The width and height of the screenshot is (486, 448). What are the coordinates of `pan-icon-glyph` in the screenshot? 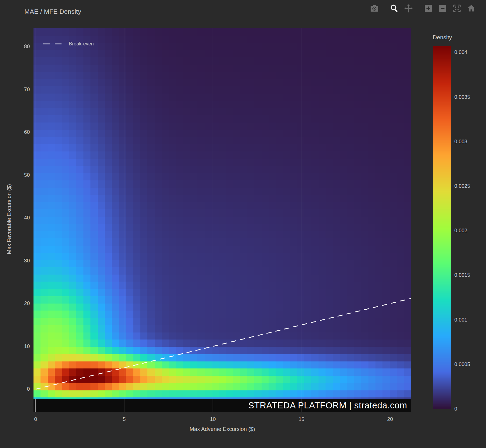 It's located at (409, 9).